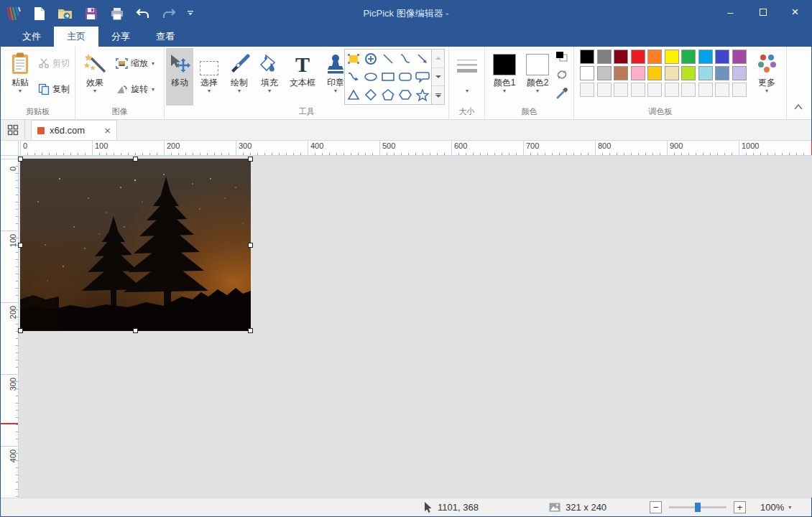  What do you see at coordinates (354, 59) in the screenshot?
I see `shape-selected-rectangle` at bounding box center [354, 59].